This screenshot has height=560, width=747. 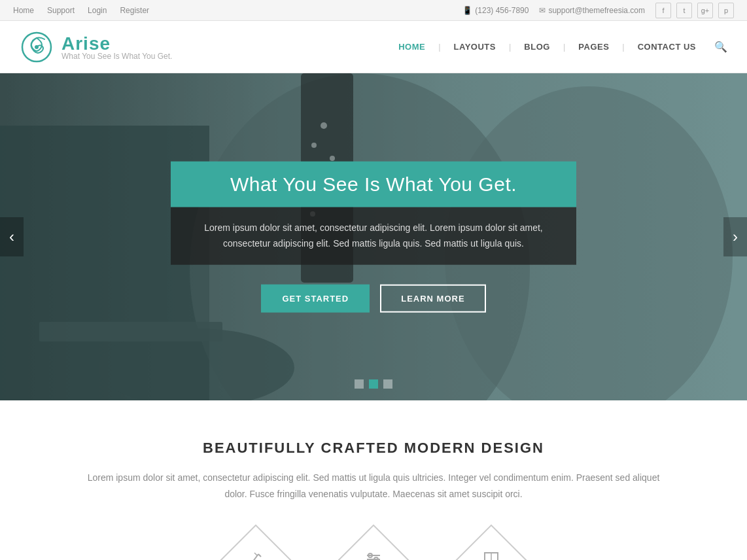 I want to click on top-bar-nav: Home Support Login Register, so click(x=81, y=10).